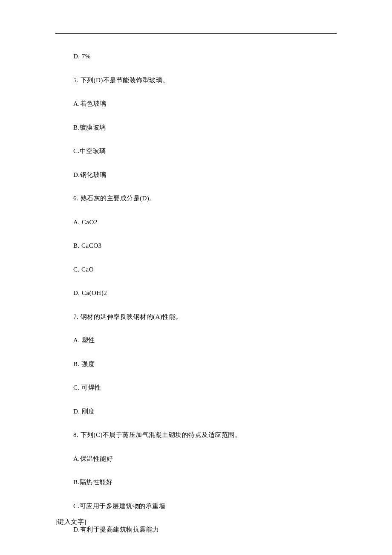 This screenshot has height=555, width=392. What do you see at coordinates (205, 246) in the screenshot?
I see `text-line: B. CaCO3` at bounding box center [205, 246].